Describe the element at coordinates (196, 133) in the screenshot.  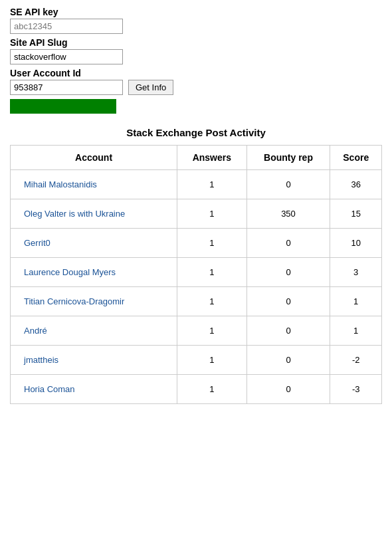
I see `table-title: Stack Exchange Post Activity` at that location.